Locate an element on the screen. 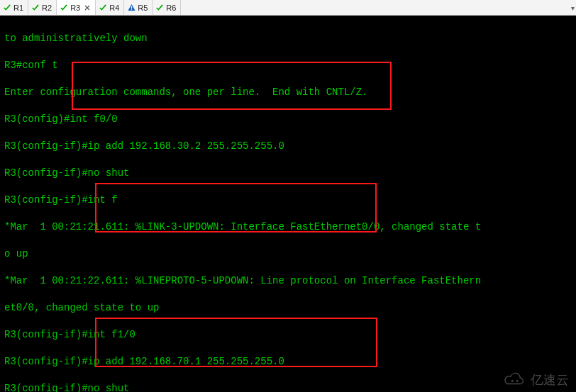  term-line: R3(config)#int f0/0 is located at coordinates (288, 119).